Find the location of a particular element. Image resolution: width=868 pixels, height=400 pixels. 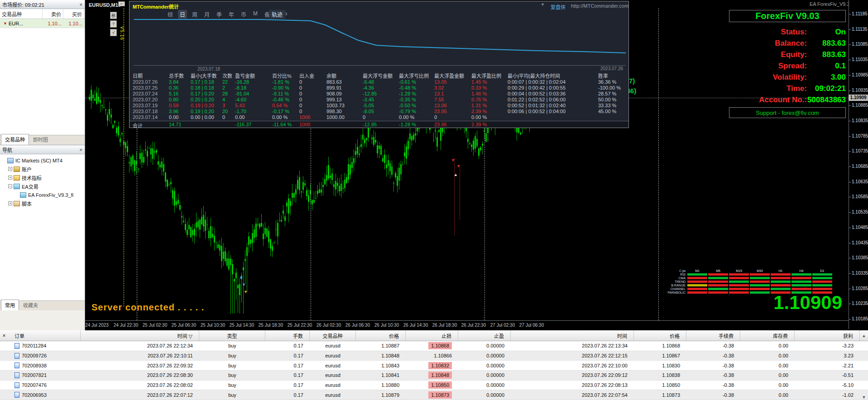

stats-cell: -0.50 % is located at coordinates (408, 105).